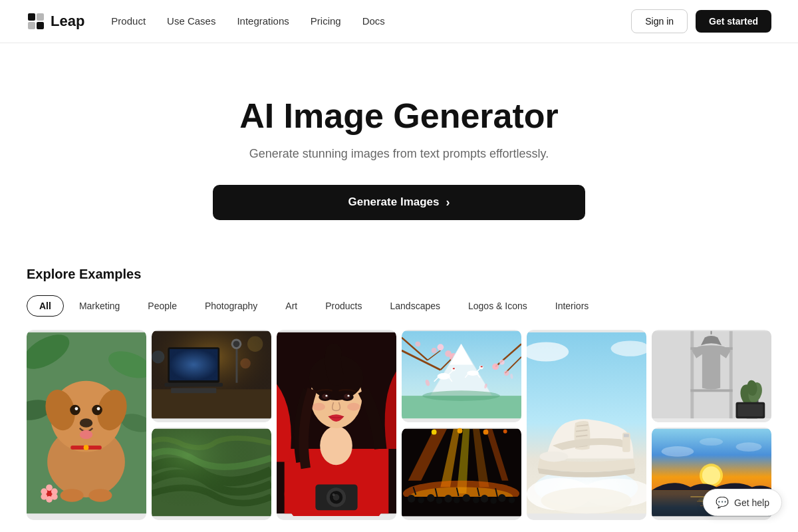 Image resolution: width=798 pixels, height=532 pixels. What do you see at coordinates (587, 423) in the screenshot?
I see `shoe-image-svg` at bounding box center [587, 423].